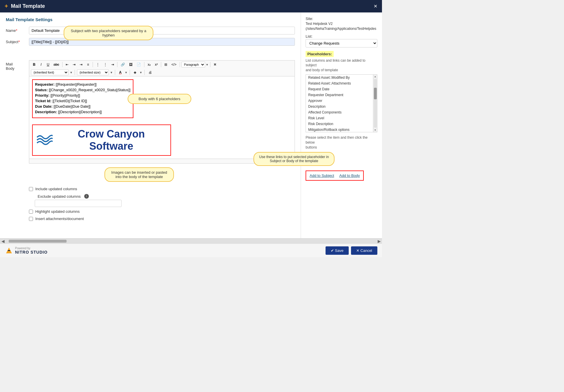  I want to click on horizontal-scrollbar: ◀ ▶, so click(191, 241).